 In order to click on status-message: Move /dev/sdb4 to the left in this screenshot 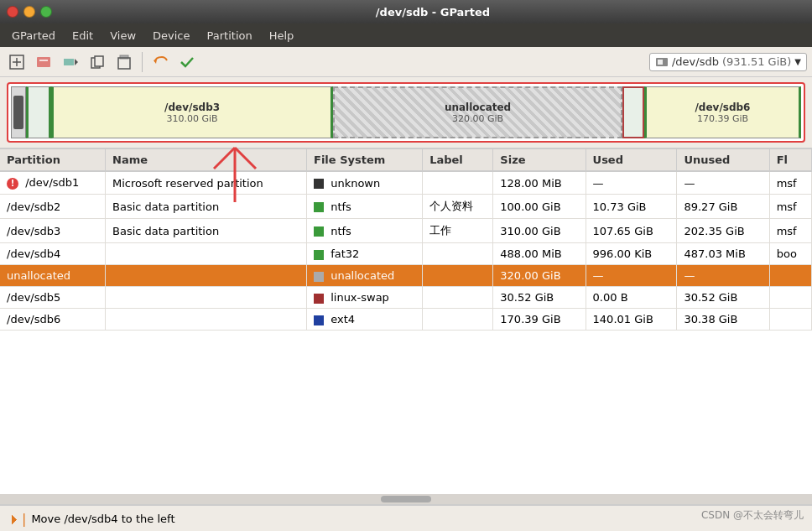, I will do `click(102, 518)`.